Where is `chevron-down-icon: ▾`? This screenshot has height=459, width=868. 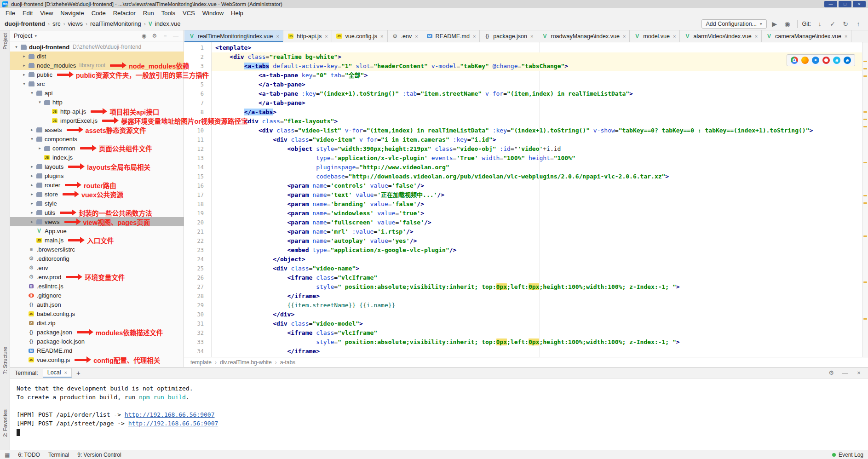 chevron-down-icon: ▾ is located at coordinates (36, 36).